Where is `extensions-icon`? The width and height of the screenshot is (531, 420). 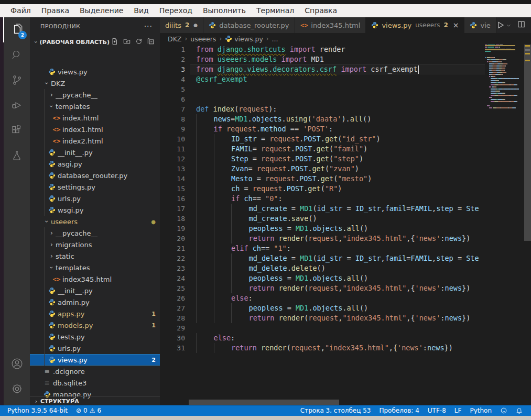
extensions-icon is located at coordinates (17, 130).